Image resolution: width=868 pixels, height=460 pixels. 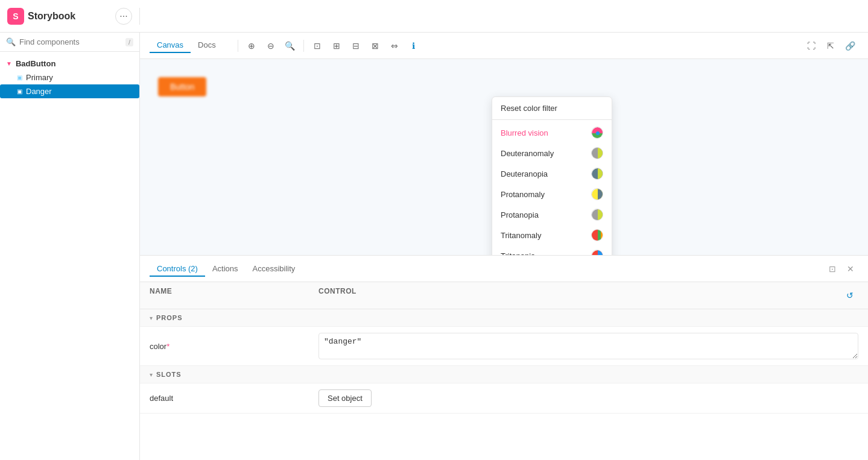 What do you see at coordinates (851, 46) in the screenshot?
I see `link-icon: 🔗` at bounding box center [851, 46].